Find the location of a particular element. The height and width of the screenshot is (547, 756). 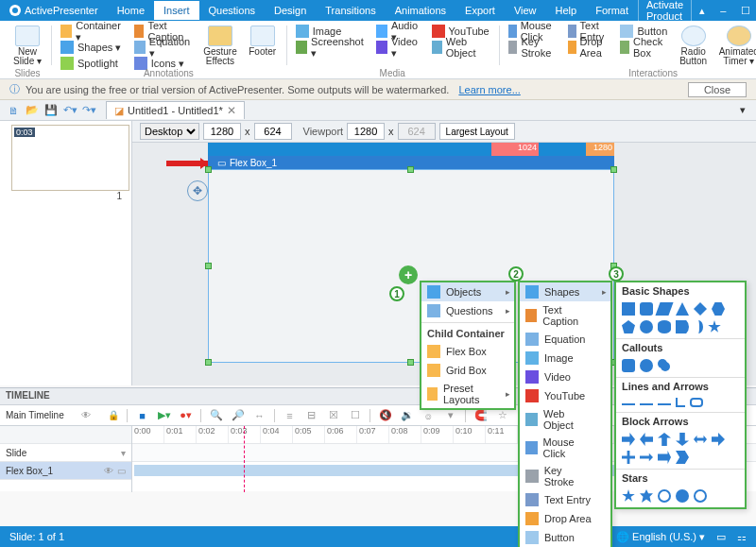

shape-parallelogram is located at coordinates (663, 309).